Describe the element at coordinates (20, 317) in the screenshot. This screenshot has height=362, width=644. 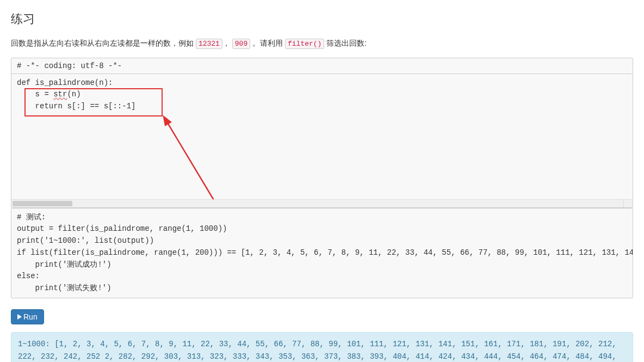
I see `play-icon` at that location.